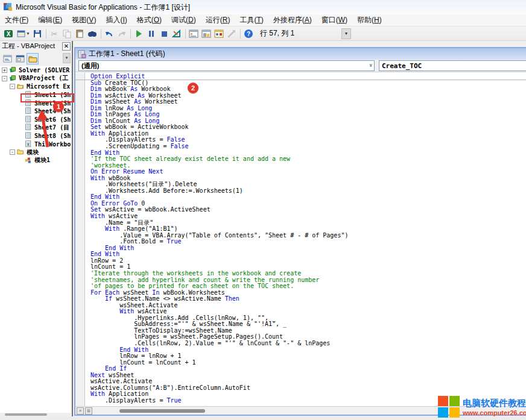  What do you see at coordinates (218, 20) in the screenshot?
I see `menu-item: 运行(R)` at bounding box center [218, 20].